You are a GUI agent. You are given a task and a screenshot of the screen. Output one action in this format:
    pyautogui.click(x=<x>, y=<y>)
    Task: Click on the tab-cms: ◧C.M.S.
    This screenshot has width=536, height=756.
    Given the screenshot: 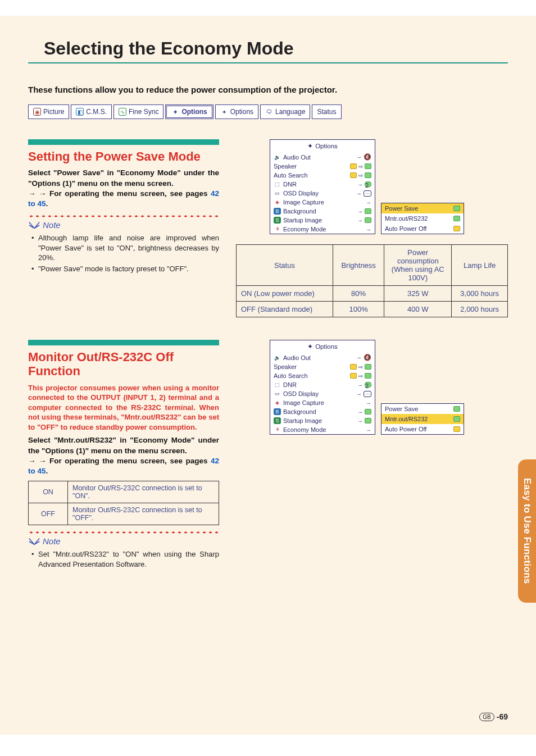 What is the action you would take?
    pyautogui.click(x=91, y=112)
    